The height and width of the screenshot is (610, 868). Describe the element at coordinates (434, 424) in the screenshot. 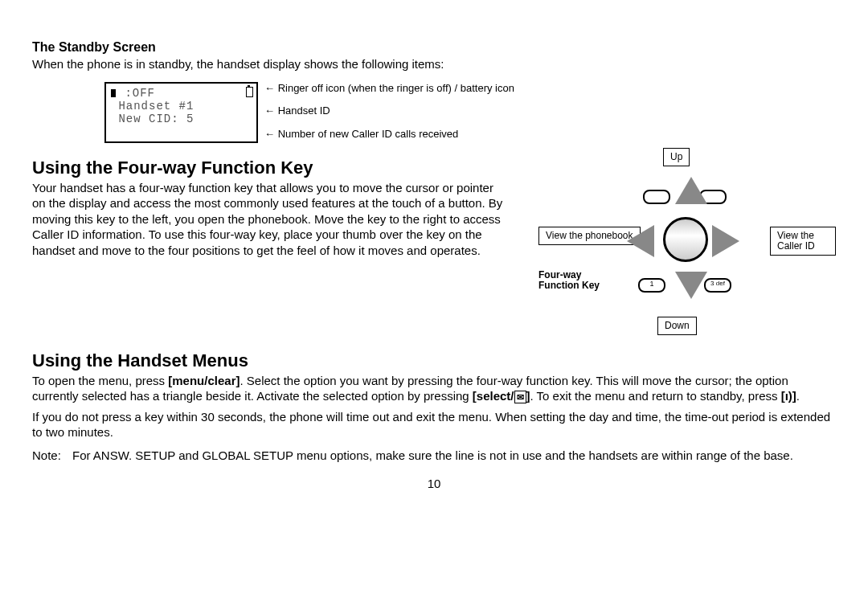

I see `menus-p2: If you do not press a key within 30 seco…` at that location.